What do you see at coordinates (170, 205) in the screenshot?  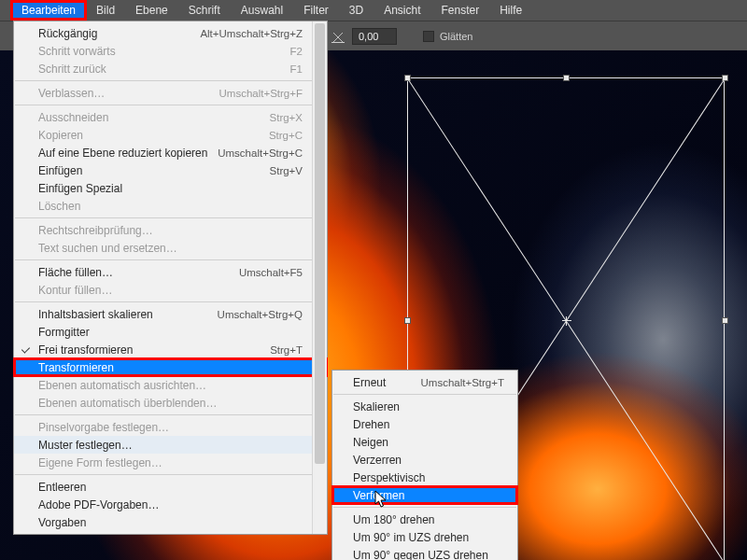 I see `menu-item-l-schen: Löschen` at bounding box center [170, 205].